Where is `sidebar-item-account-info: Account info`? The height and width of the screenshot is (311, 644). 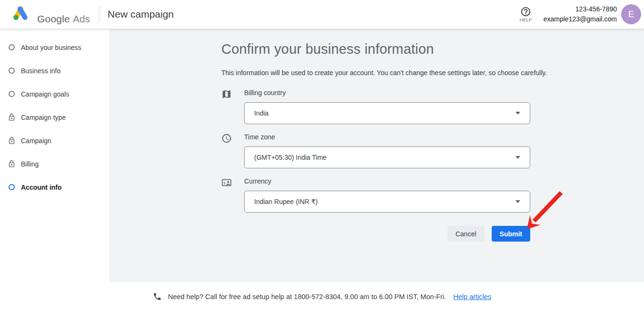
sidebar-item-account-info: Account info is located at coordinates (55, 187).